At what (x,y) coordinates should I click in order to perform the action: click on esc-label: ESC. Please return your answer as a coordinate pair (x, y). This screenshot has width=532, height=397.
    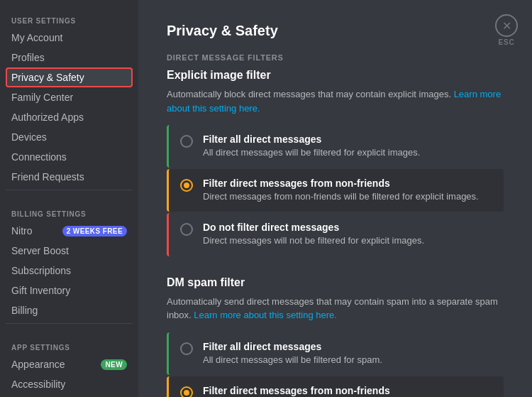
    Looking at the image, I should click on (506, 43).